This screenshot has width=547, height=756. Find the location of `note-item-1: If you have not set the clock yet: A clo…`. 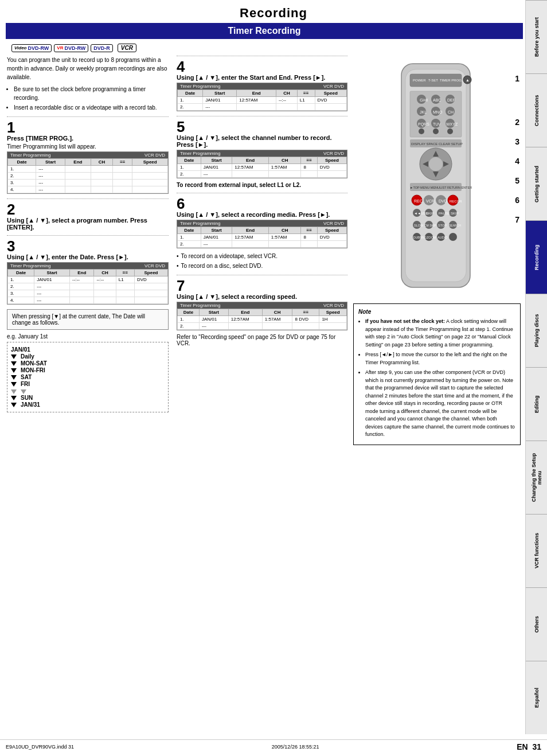

note-item-1: If you have not set the clock yet: A clo… is located at coordinates (440, 333).